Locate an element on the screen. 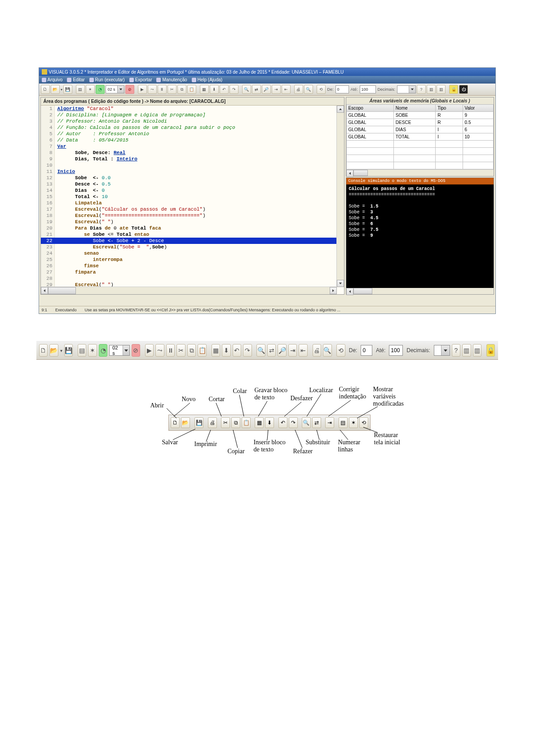 Image resolution: width=534 pixels, height=756 pixels. col-valor: Valor is located at coordinates (478, 108).